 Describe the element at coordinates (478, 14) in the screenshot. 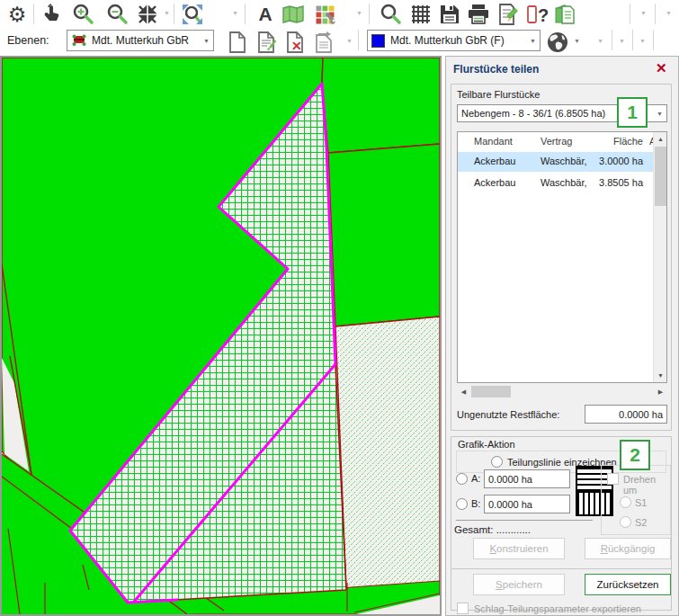

I see `print-icon` at that location.